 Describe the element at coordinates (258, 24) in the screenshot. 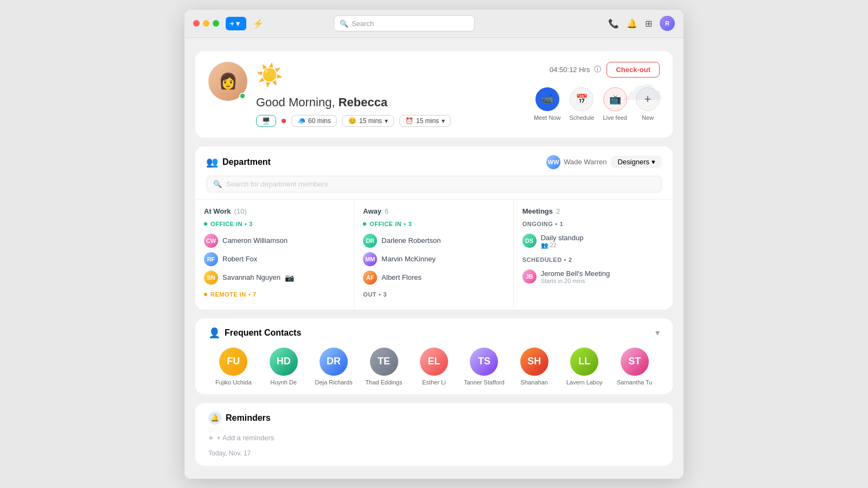

I see `lightning-icon: ⚡` at that location.